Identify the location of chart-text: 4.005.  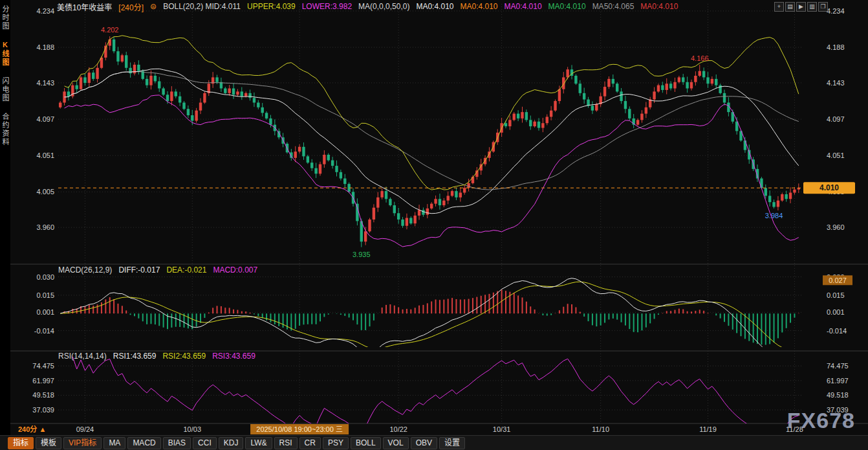
(45, 192).